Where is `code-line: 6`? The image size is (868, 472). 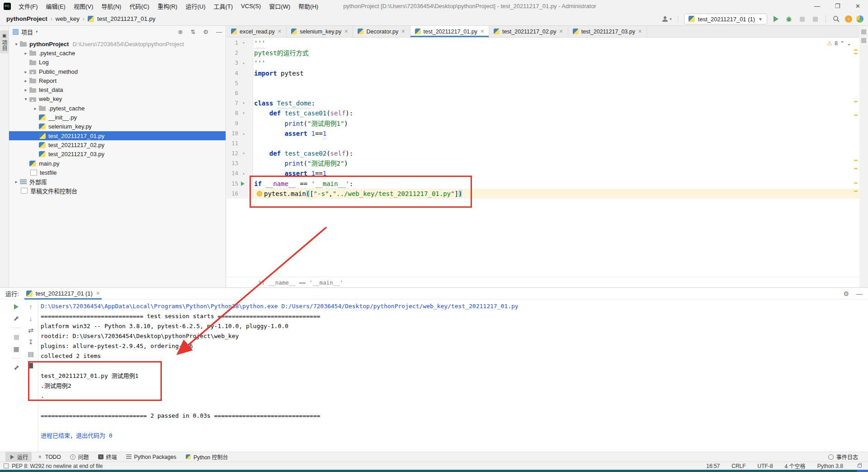
code-line: 6 is located at coordinates (543, 93).